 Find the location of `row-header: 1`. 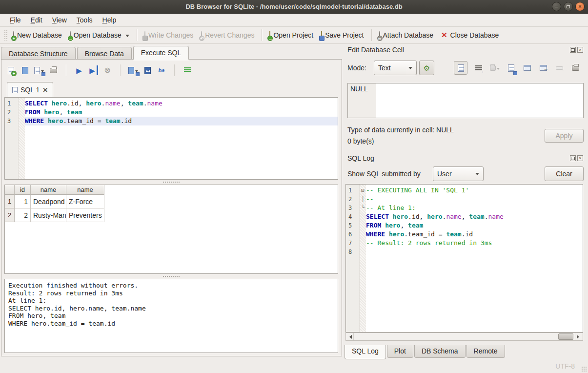

row-header: 1 is located at coordinates (10, 202).